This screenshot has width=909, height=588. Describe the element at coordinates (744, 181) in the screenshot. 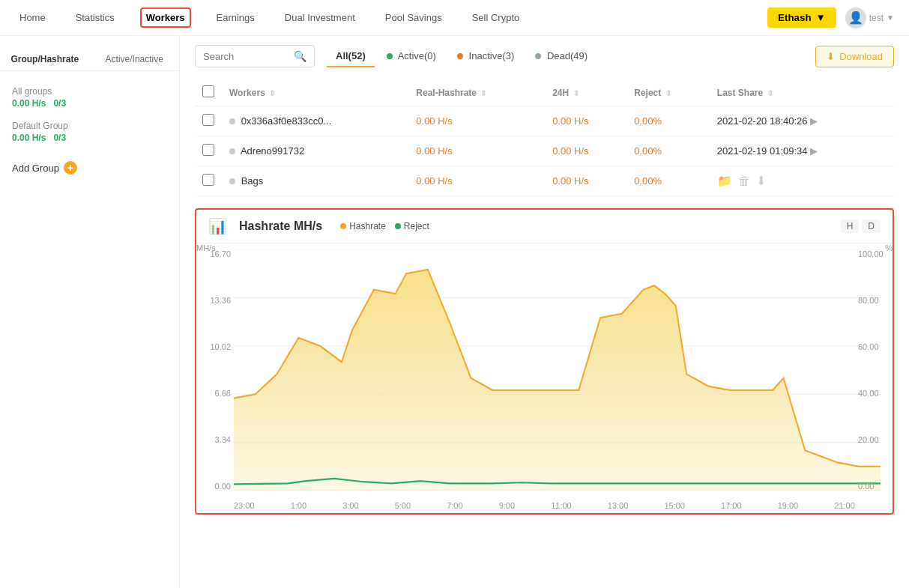

I see `trash-icon: 🗑` at that location.